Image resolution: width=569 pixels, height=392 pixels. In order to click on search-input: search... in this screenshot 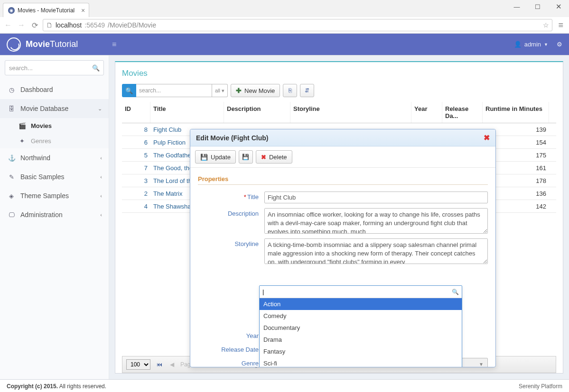, I will do `click(174, 91)`.